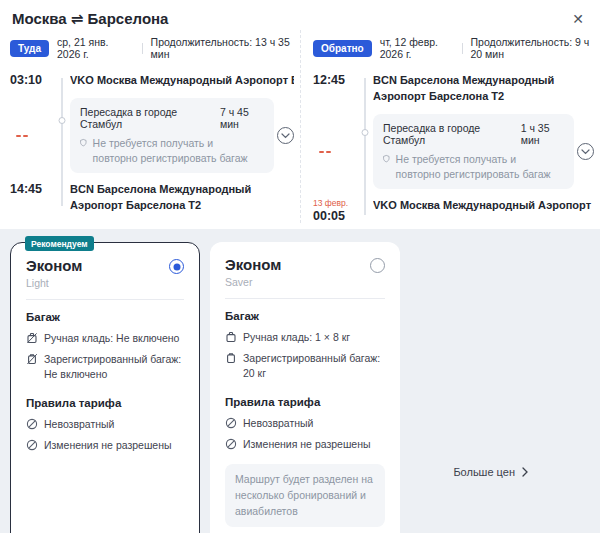  What do you see at coordinates (305, 496) in the screenshot?
I see `split-booking-warning: Маршрут будет разделен на несколько брон…` at bounding box center [305, 496].